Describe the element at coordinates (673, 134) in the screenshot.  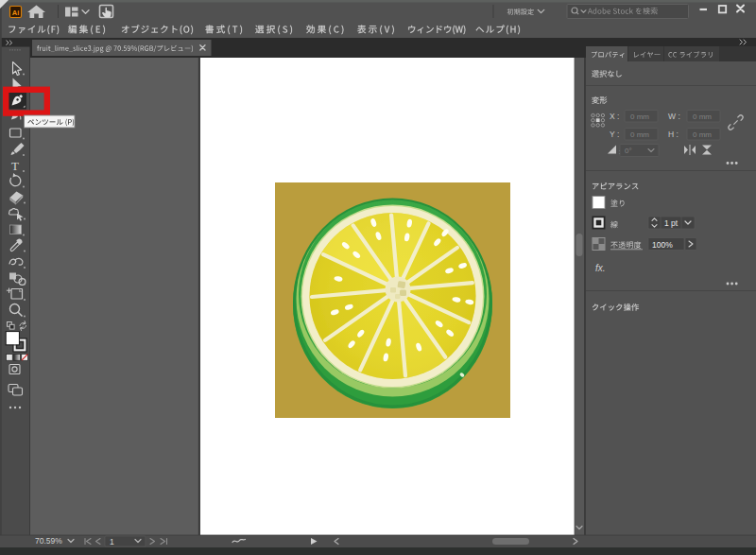
I see `svg-text: H :` at that location.